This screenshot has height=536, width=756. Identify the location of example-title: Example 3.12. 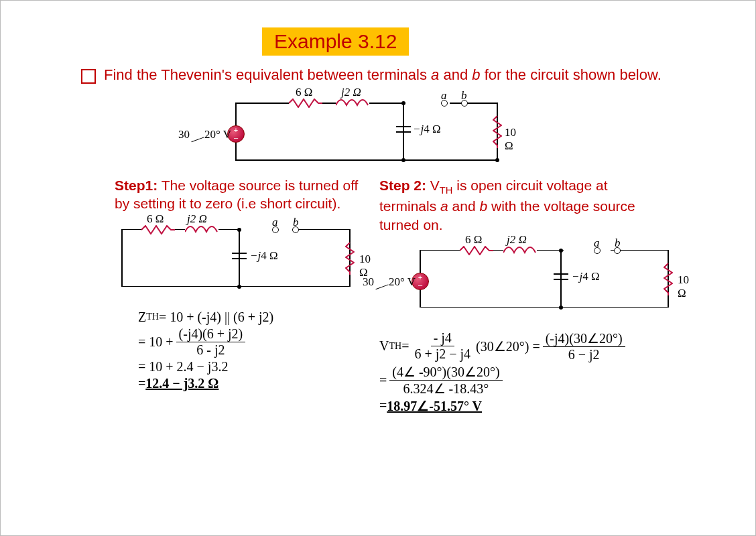
(335, 42).